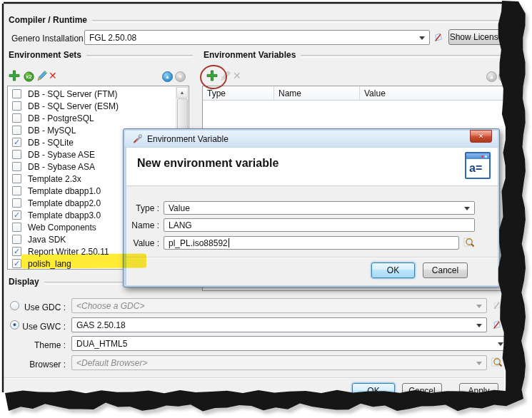 The width and height of the screenshot is (532, 418). What do you see at coordinates (53, 76) in the screenshot?
I see `delete-set-icon: ✕` at bounding box center [53, 76].